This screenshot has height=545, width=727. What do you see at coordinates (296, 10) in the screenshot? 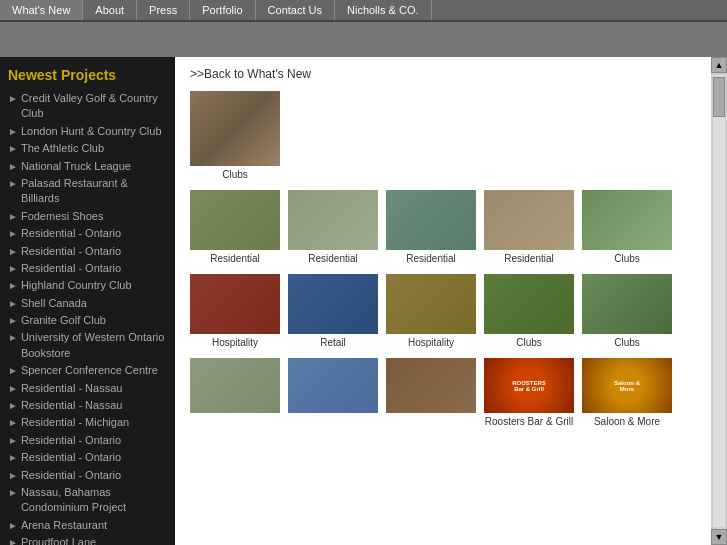
I see `nav-contact-us: Contact Us` at bounding box center [296, 10].